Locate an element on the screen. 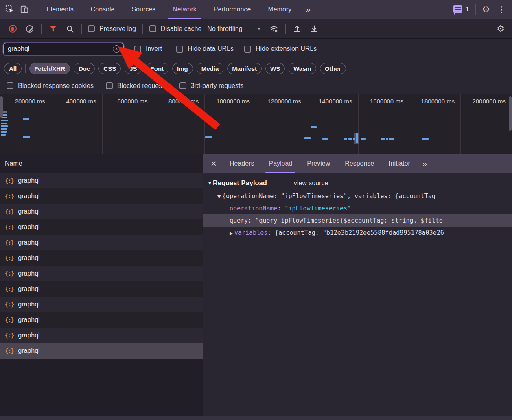 The image size is (512, 420). 3rd-party-requests-checkbox is located at coordinates (183, 85).